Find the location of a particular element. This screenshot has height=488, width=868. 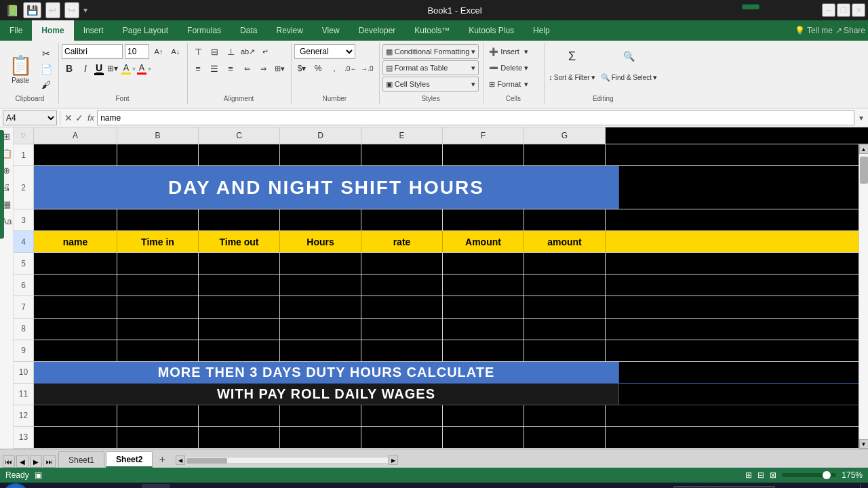

tab-page-layout: Page Layout is located at coordinates (145, 30).